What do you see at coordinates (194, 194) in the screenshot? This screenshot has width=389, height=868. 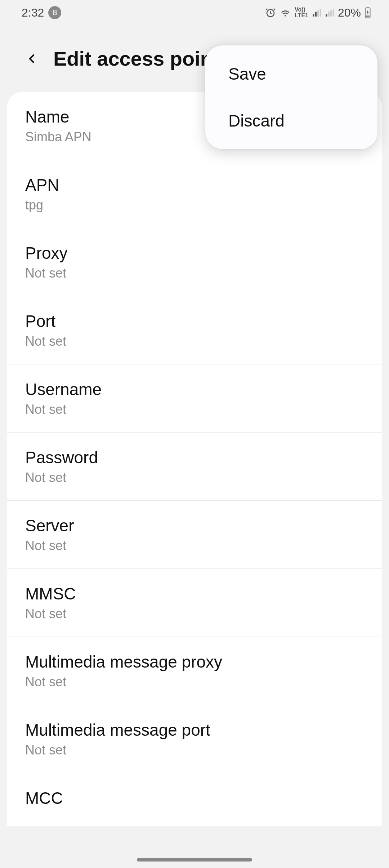 I see `setting-apn: APN tpg` at bounding box center [194, 194].